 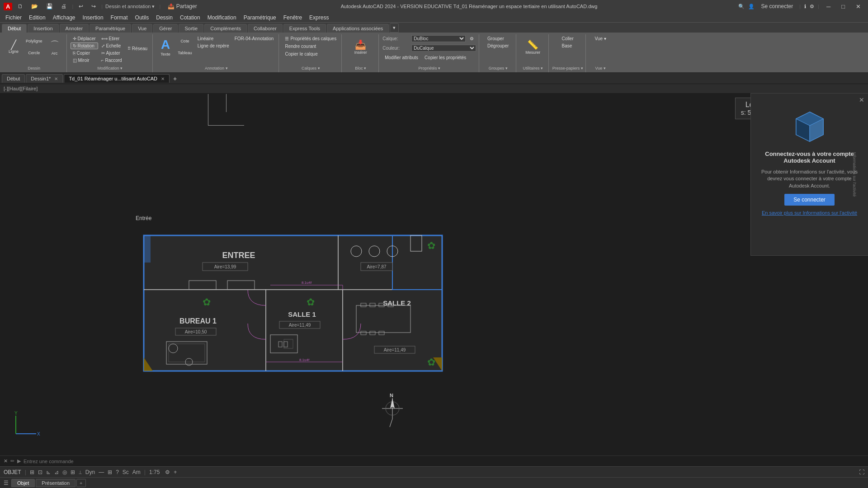 I want to click on quick-open: 📂, so click(x=34, y=6).